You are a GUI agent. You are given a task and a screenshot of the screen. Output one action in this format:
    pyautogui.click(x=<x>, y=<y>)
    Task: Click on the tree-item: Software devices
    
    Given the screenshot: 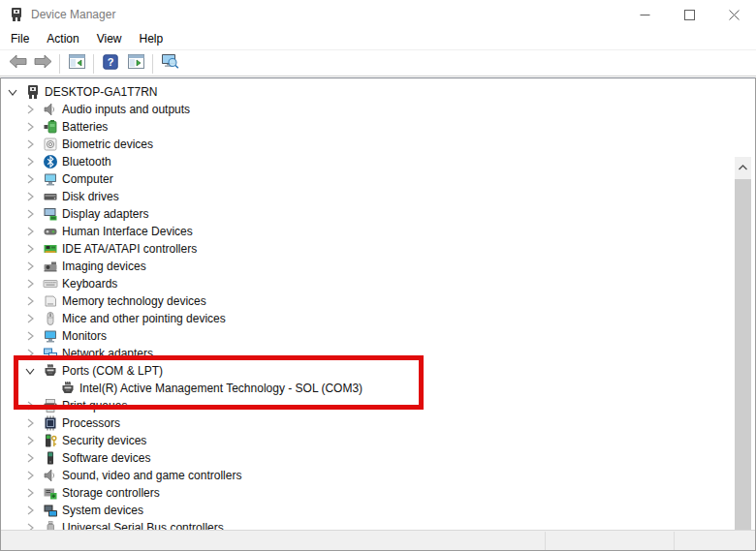 What is the action you would take?
    pyautogui.click(x=370, y=458)
    